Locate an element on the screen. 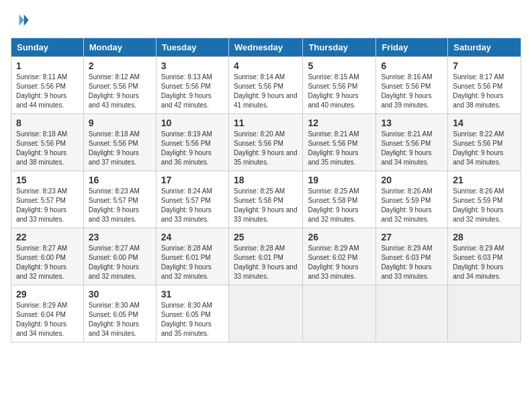 Image resolution: width=532 pixels, height=411 pixels. calendar-day-cell: 27Sunrise: 8:29 AMSunset: 6:03 PMDayligh… is located at coordinates (412, 257).